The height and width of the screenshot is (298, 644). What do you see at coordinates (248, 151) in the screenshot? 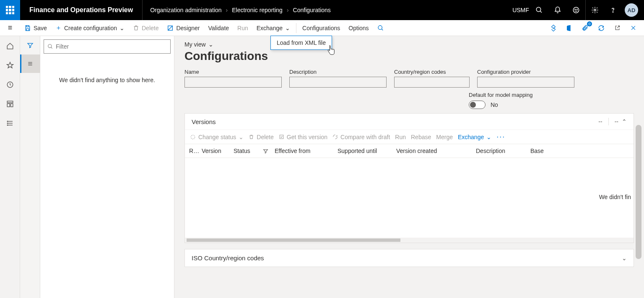
I see `col-status: Status` at bounding box center [248, 151].